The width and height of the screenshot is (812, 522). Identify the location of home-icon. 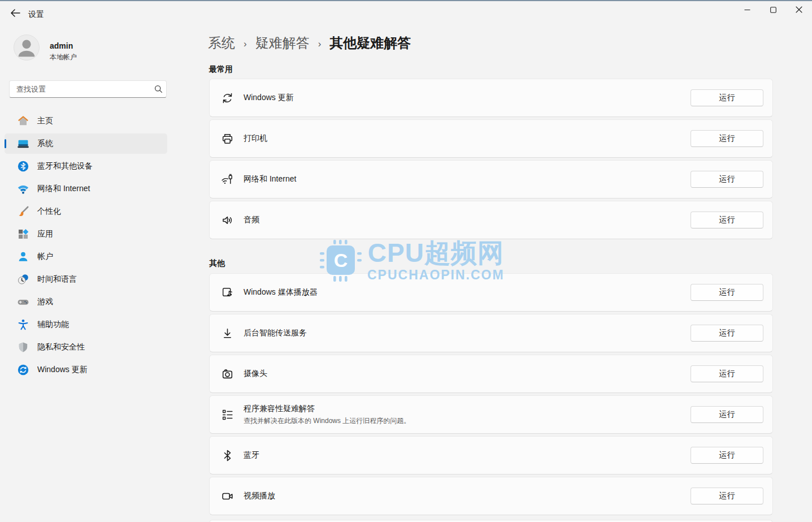
(23, 121).